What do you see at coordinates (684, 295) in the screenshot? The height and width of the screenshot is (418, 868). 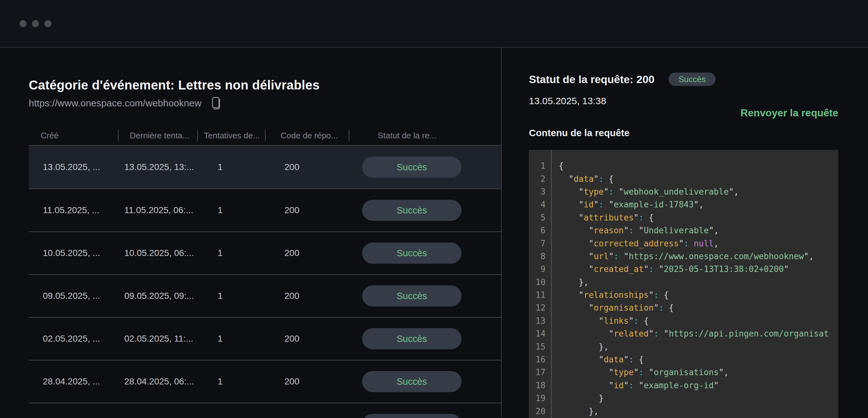 I see `code-line: 11 "relationships": {` at bounding box center [684, 295].